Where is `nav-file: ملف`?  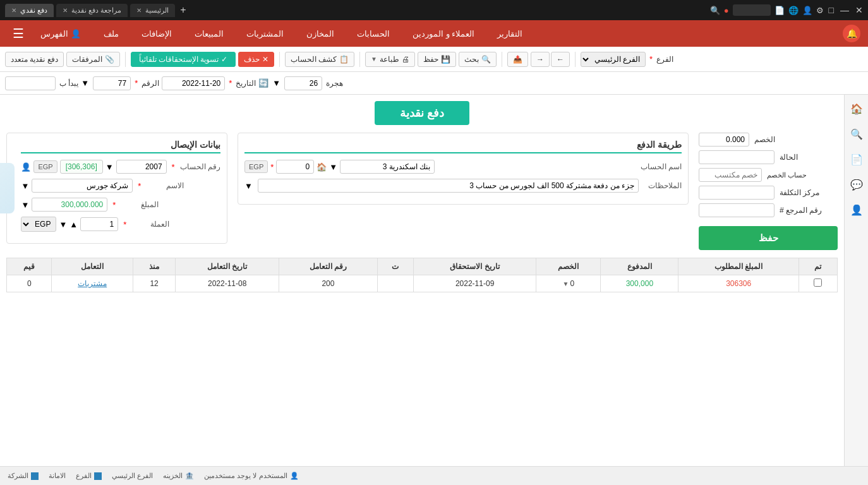
nav-file: ملف is located at coordinates (111, 34).